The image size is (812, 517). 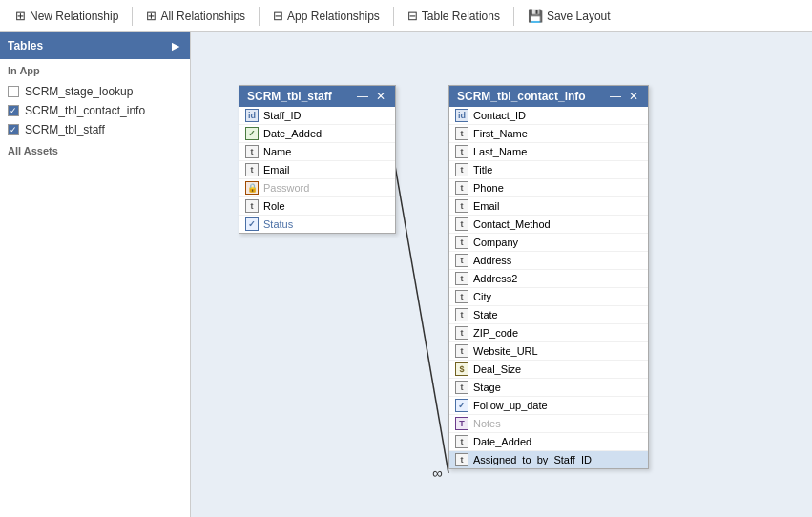 I want to click on field-icon-dollar: $, so click(x=462, y=369).